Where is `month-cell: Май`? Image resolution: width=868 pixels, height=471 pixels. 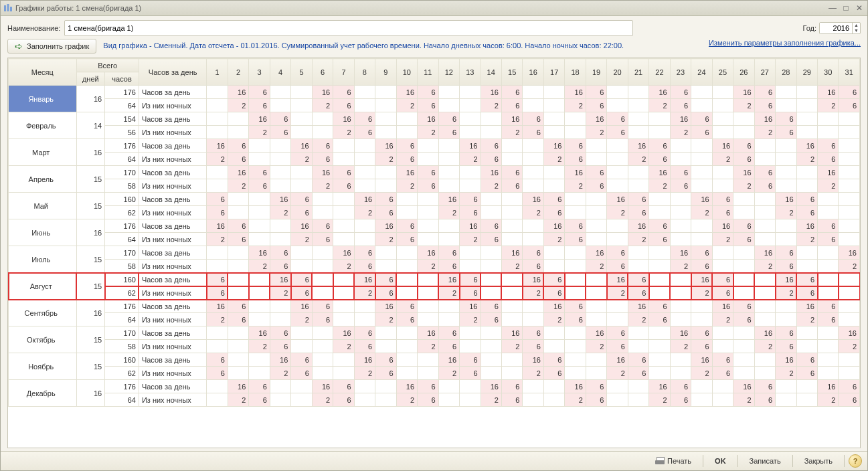
month-cell: Май is located at coordinates (43, 206).